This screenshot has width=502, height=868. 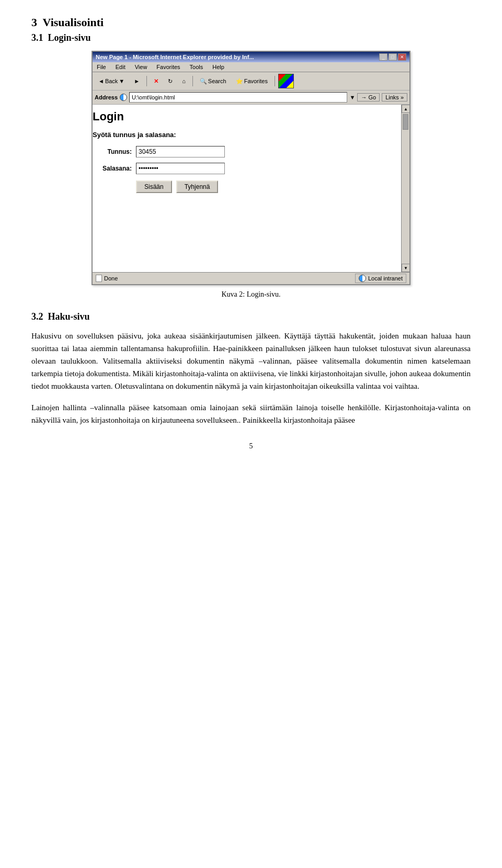 I want to click on back-dropdown-icon: ▼, so click(x=121, y=81).